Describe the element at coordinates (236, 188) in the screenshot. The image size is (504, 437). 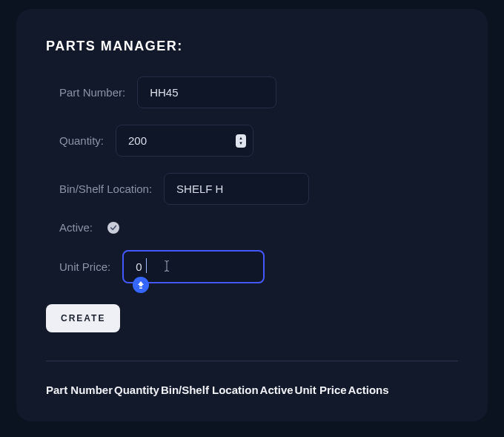
I see `location-input` at that location.